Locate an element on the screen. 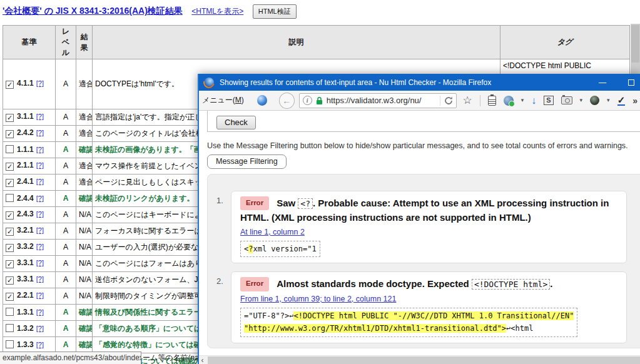 This screenshot has width=640, height=364. error-location-link: From line 1, column 39; to line 2, colum… is located at coordinates (318, 299).